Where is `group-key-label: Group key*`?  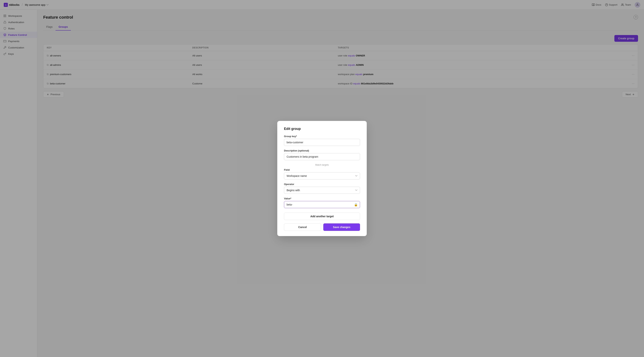
group-key-label: Group key* is located at coordinates (322, 136).